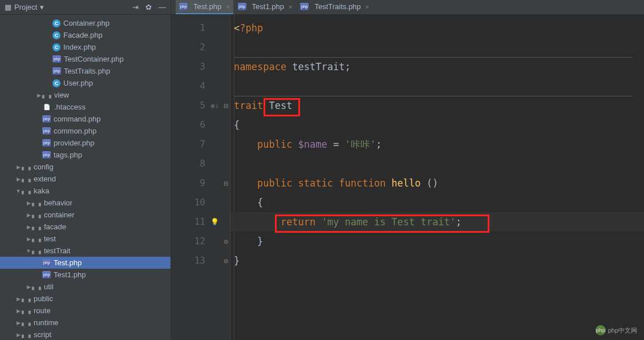  I want to click on project-panel-header: ▦ Project ▾ ⇥ ✿ —, so click(86, 7).